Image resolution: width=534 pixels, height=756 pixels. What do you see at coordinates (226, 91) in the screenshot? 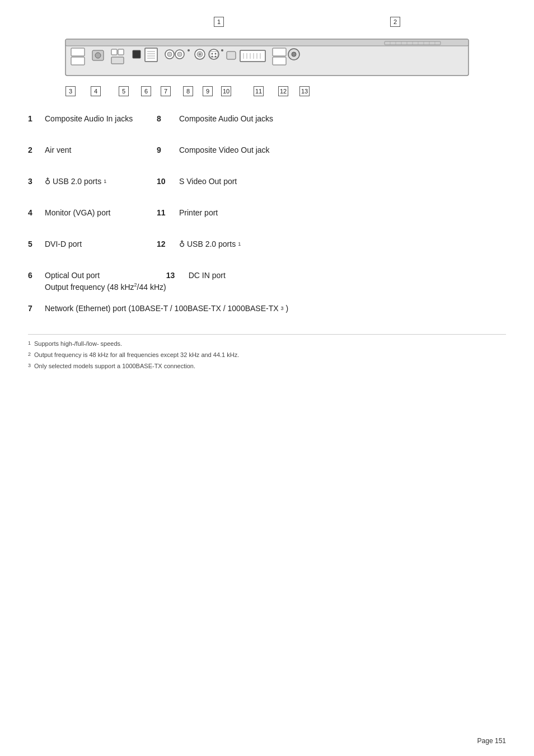
I see `callout-10-bottom: 10` at bounding box center [226, 91].